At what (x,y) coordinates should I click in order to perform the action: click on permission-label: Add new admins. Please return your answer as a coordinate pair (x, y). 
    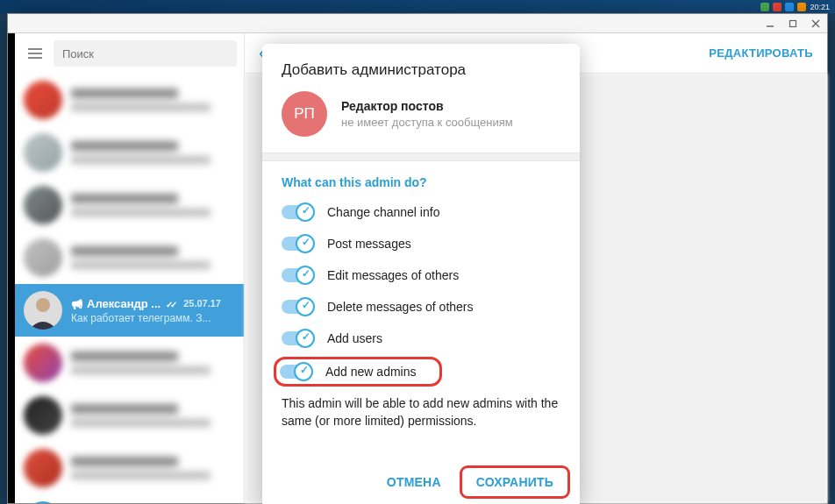
    Looking at the image, I should click on (371, 372).